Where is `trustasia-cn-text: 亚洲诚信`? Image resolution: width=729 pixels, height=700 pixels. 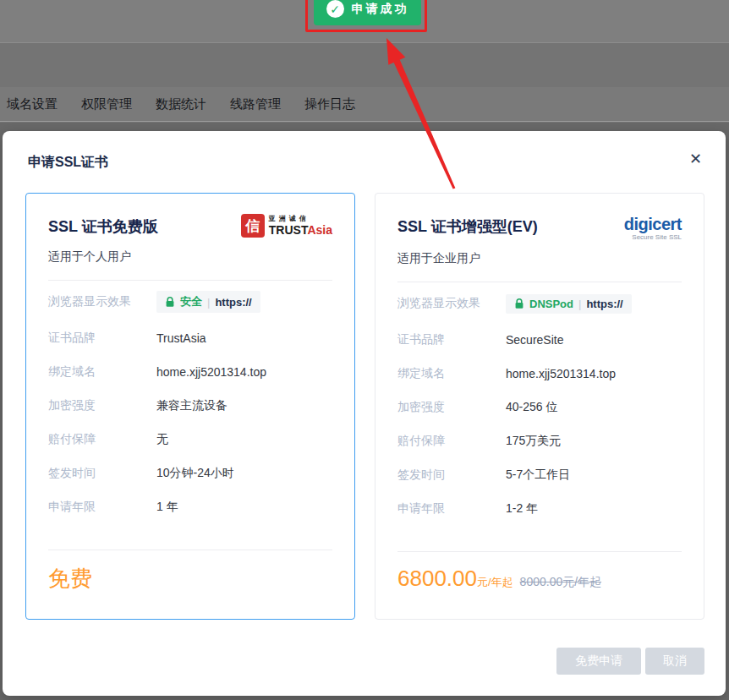 trustasia-cn-text: 亚洲诚信 is located at coordinates (301, 219).